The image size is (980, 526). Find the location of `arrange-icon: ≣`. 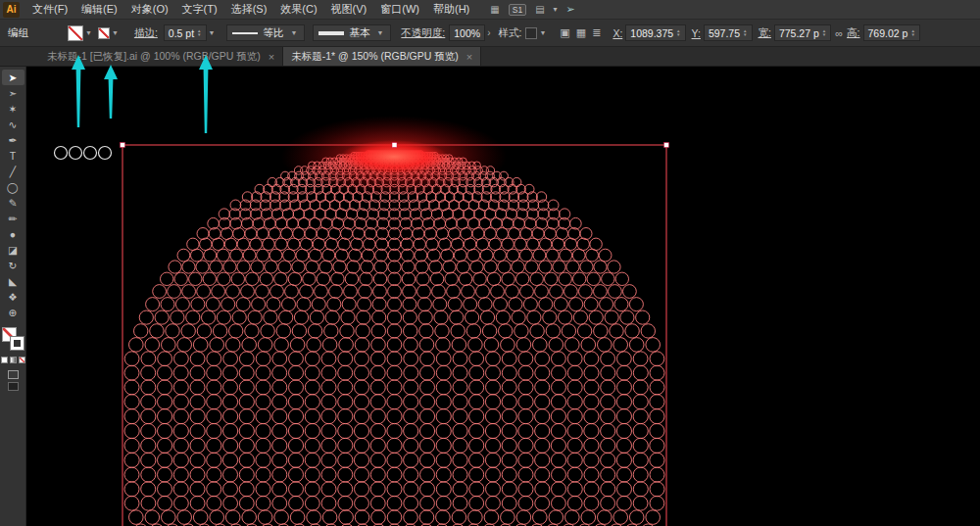

arrange-icon: ≣ is located at coordinates (596, 33).